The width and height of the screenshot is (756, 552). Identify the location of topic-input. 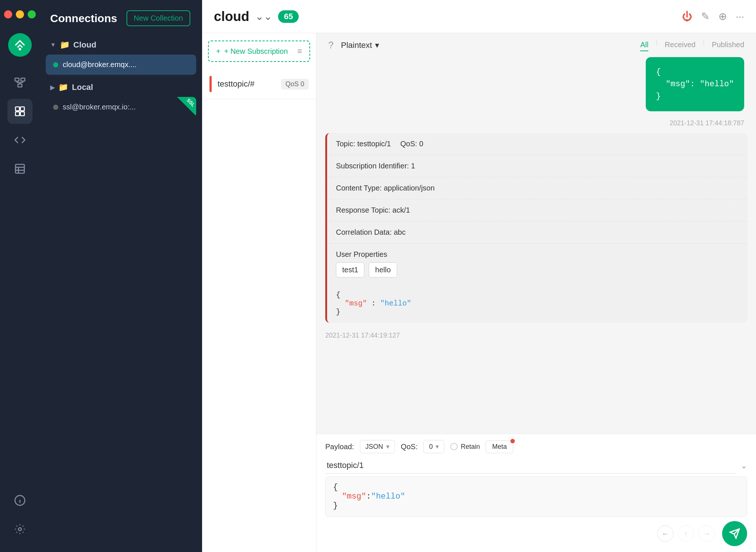
(531, 466).